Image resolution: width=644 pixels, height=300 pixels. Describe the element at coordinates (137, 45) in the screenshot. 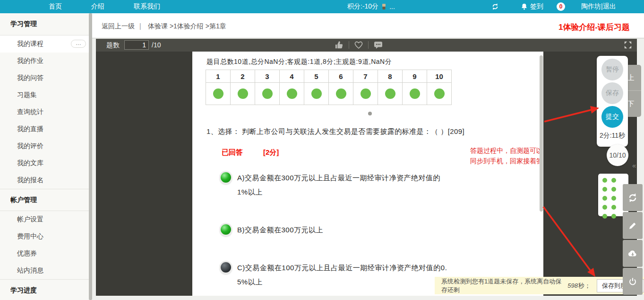

I see `question-number-input: 1` at that location.